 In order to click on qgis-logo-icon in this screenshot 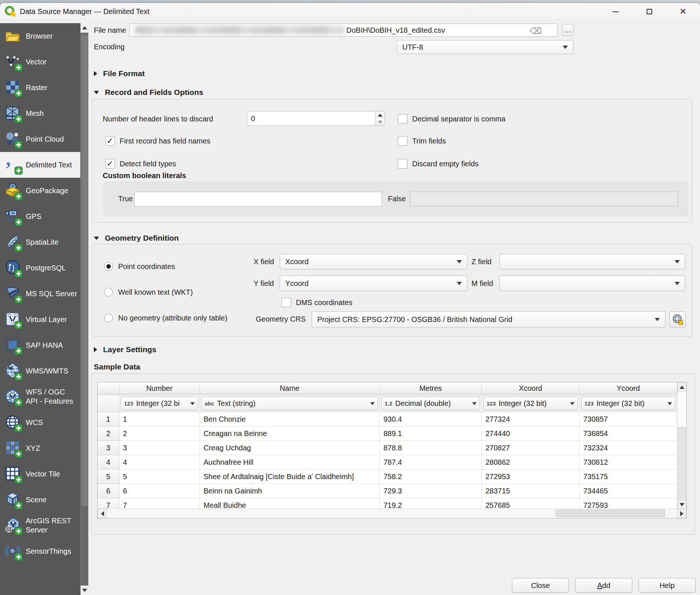, I will do `click(10, 11)`.